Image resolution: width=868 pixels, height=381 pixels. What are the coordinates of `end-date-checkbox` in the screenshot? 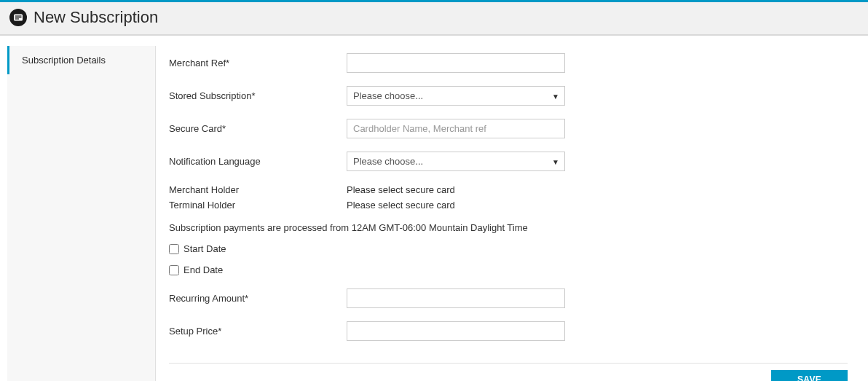 It's located at (174, 270).